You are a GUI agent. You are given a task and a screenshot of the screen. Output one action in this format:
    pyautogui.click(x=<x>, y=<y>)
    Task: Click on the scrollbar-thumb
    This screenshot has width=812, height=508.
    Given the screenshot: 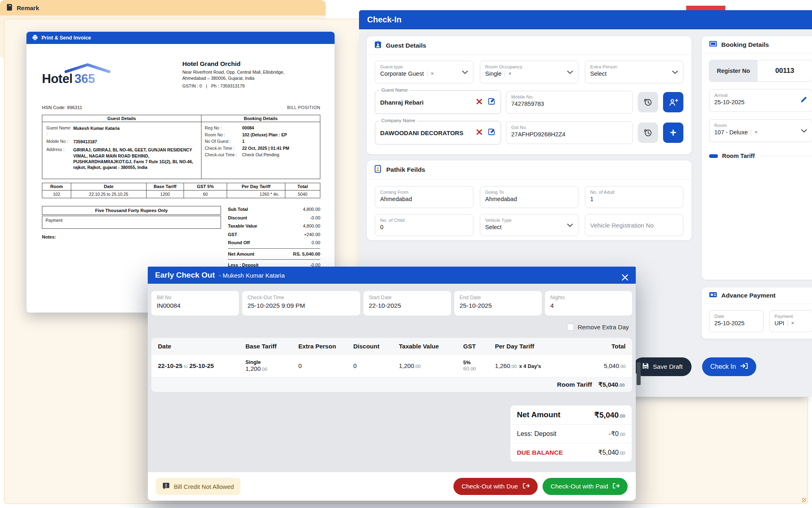 What is the action you would take?
    pyautogui.click(x=639, y=374)
    